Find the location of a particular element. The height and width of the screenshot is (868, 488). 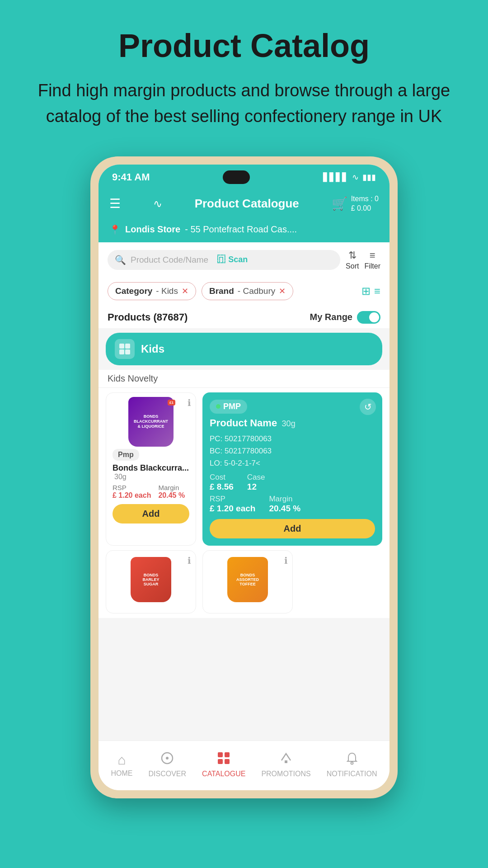

category-tag-close: ✕ is located at coordinates (185, 291).